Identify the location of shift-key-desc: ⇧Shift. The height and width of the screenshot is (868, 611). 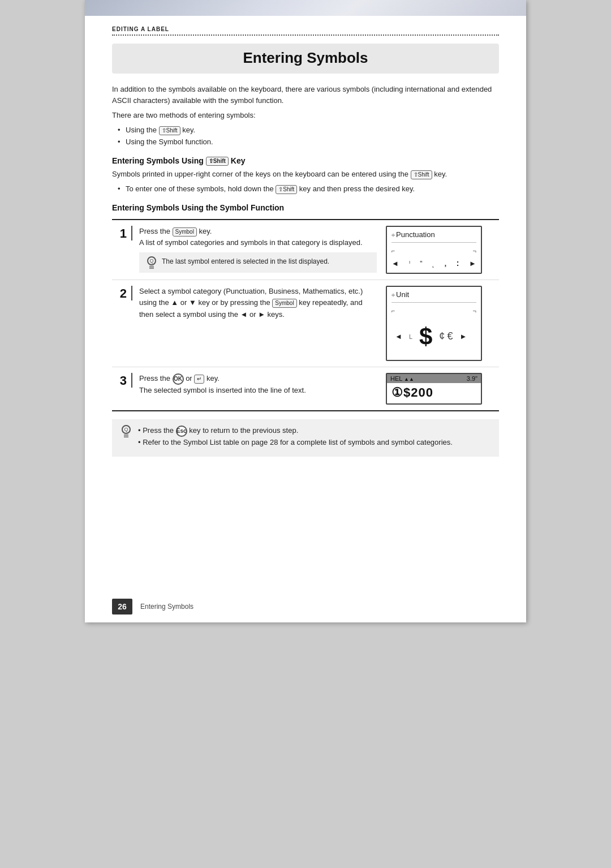
(421, 175).